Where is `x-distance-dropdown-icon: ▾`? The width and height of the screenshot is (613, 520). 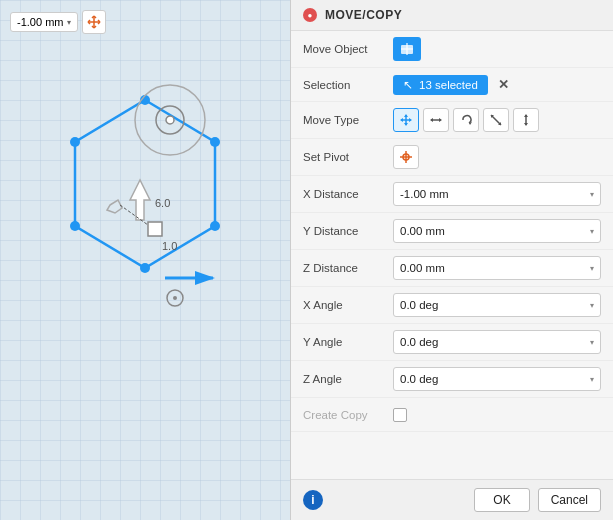
x-distance-dropdown-icon: ▾ is located at coordinates (592, 194).